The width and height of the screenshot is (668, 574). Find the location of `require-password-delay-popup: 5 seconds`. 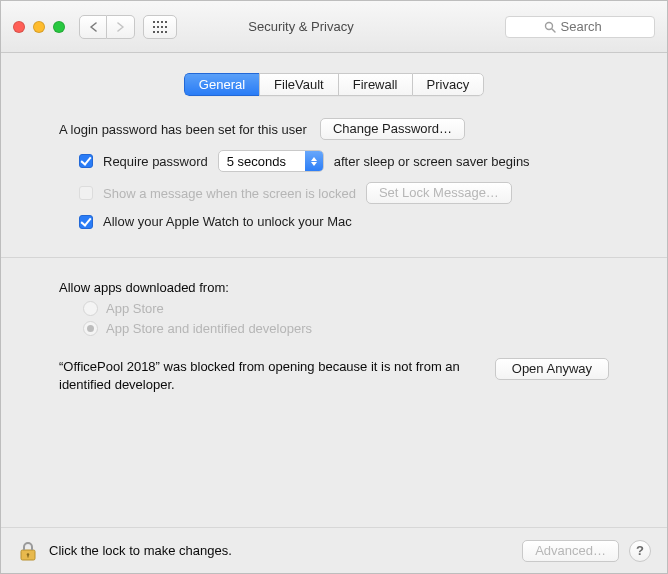

require-password-delay-popup: 5 seconds is located at coordinates (271, 161).